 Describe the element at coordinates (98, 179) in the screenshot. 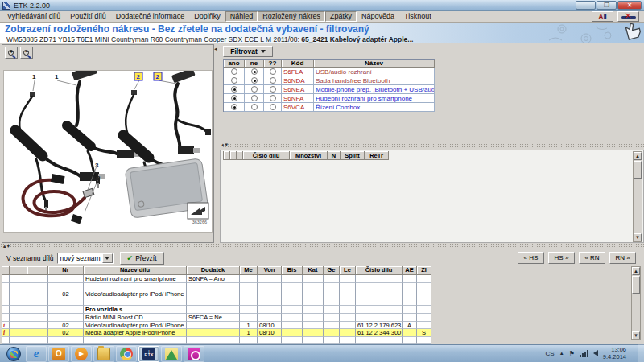

I see `callout-3b: 3` at that location.